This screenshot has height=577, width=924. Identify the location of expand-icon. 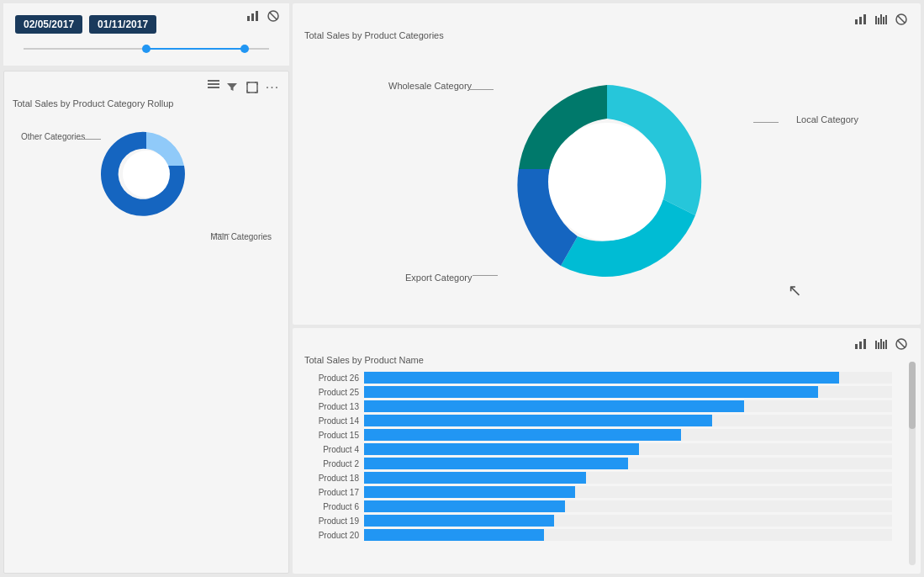
(252, 87).